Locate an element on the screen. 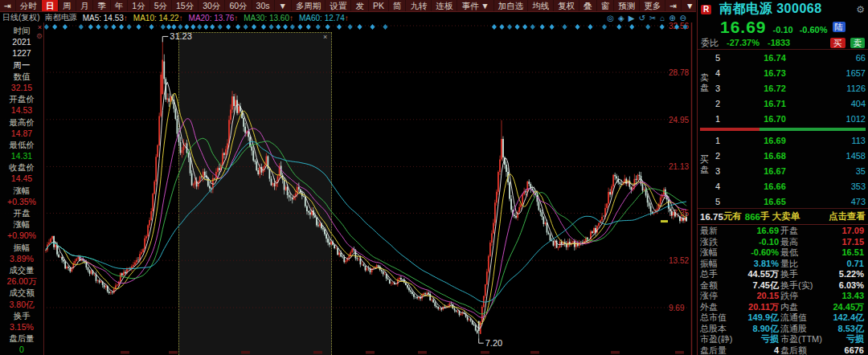  weibi-value: -27.37% is located at coordinates (743, 43).